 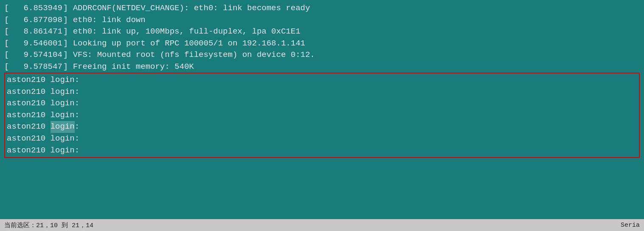 What do you see at coordinates (322, 20) in the screenshot?
I see `log-line-2: [ 6.877098 ] eth0: link down` at bounding box center [322, 20].